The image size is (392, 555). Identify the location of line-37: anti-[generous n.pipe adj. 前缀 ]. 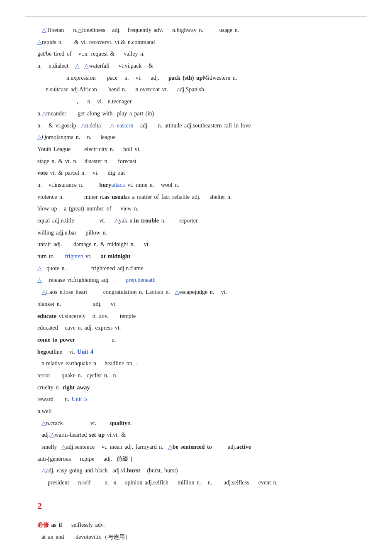
(196, 459).